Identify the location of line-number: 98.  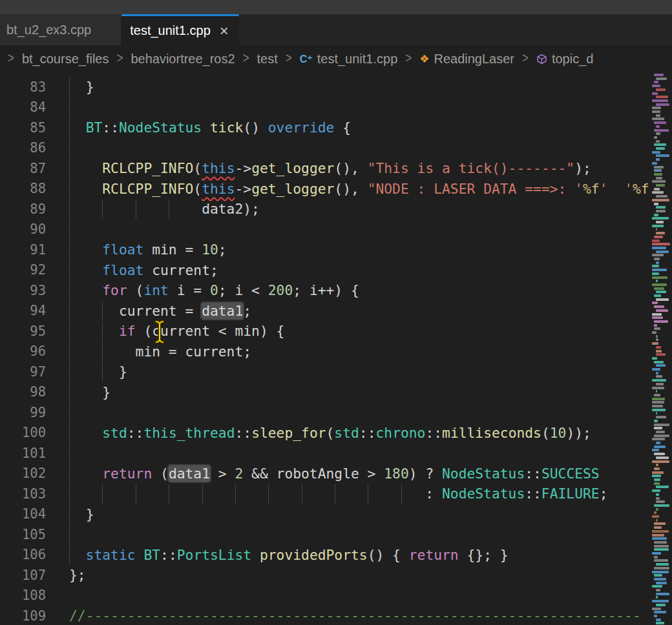
(35, 392).